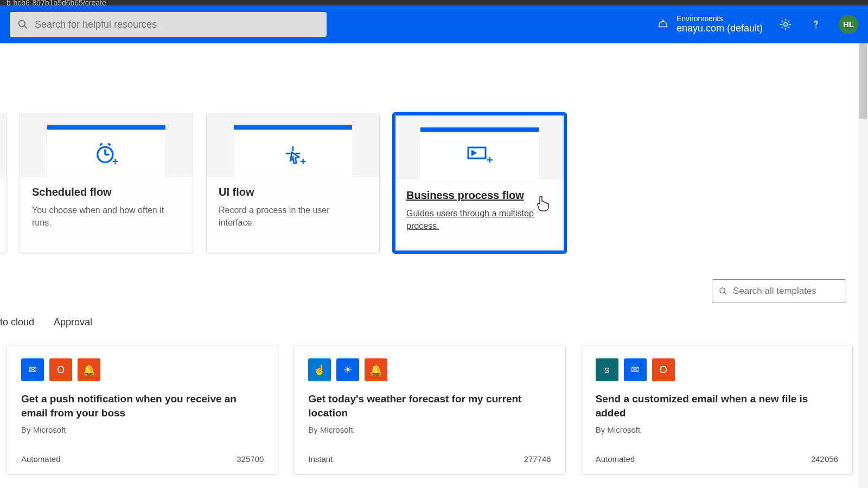 The image size is (868, 488). I want to click on browser-address-bar: b-bcb6-897b1a5d6b65/create ☆ ⬤⬤ Incognit…, so click(434, 3).